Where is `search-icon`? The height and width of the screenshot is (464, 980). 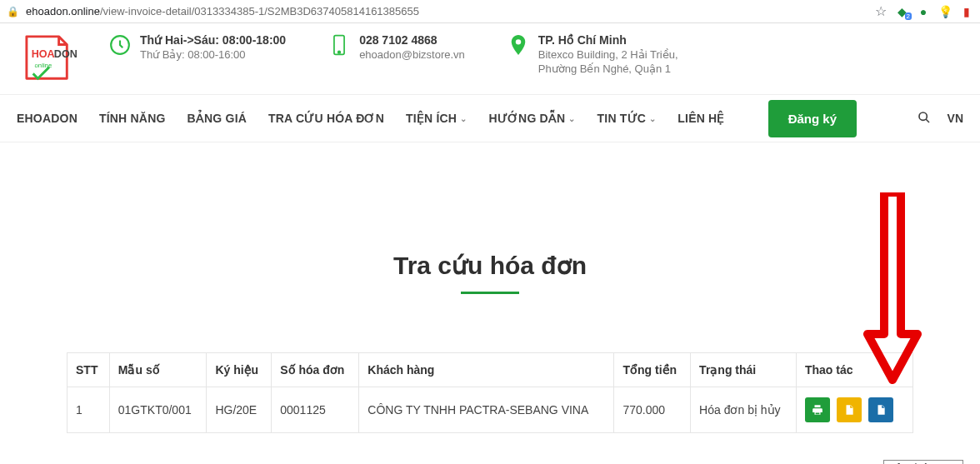
search-icon is located at coordinates (924, 118).